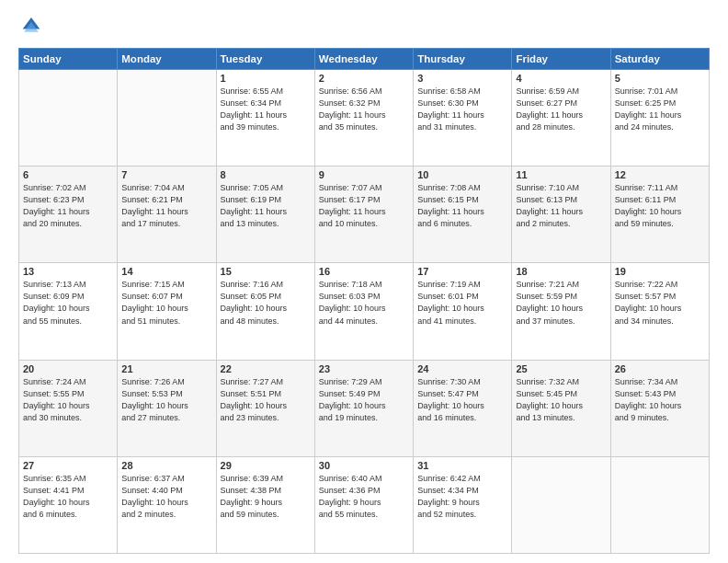 The height and width of the screenshot is (563, 728). Describe the element at coordinates (561, 118) in the screenshot. I see `calendar-cell: 4Sunrise: 6:59 AM Sunset: 6:27 PM Daylig…` at that location.